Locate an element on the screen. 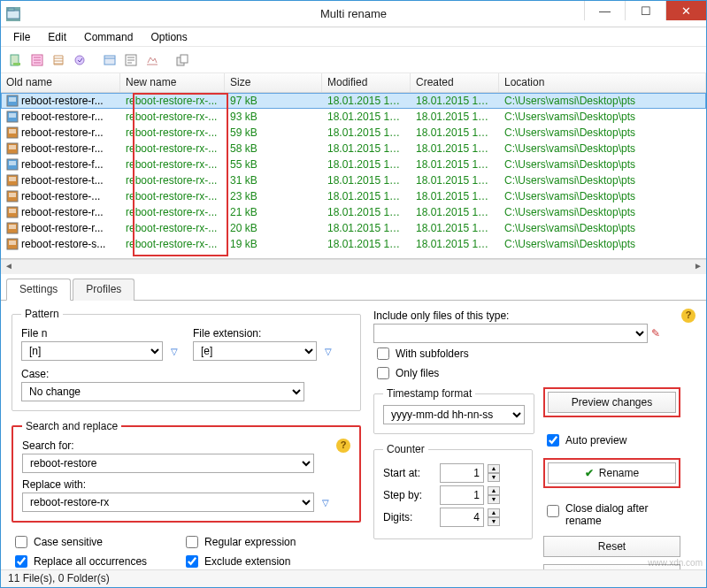  app-icon is located at coordinates (13, 14).